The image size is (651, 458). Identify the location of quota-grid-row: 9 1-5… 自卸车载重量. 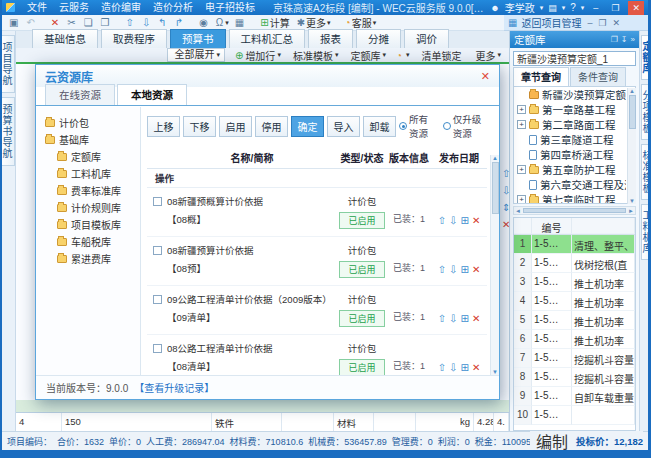
(574, 396).